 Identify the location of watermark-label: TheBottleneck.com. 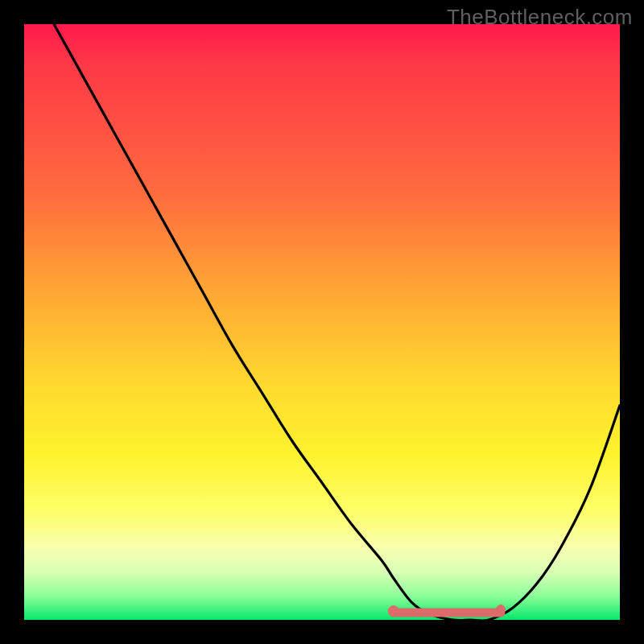
(539, 18).